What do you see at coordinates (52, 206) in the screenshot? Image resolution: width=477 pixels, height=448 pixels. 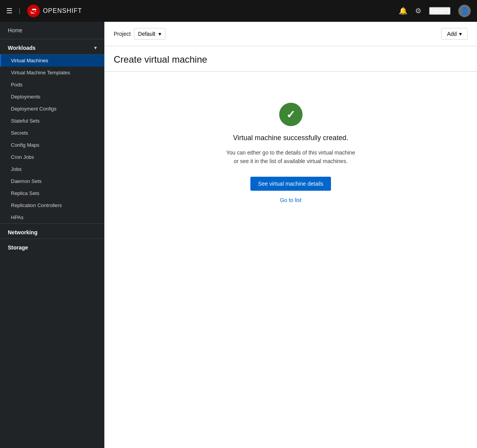 I see `sidebar-item-replication-controllers: Replication Controllers` at bounding box center [52, 206].